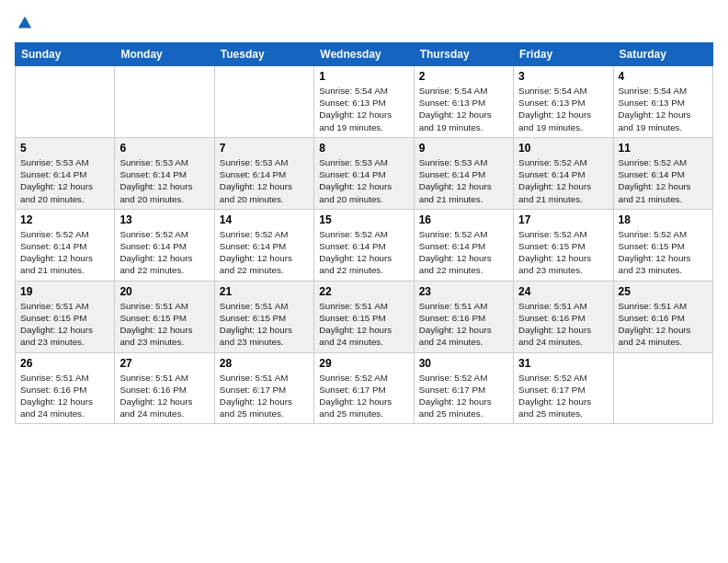  I want to click on calendar-cell: 25Sunrise: 5:51 AM Sunset: 6:16 PM Dayli…, so click(663, 316).